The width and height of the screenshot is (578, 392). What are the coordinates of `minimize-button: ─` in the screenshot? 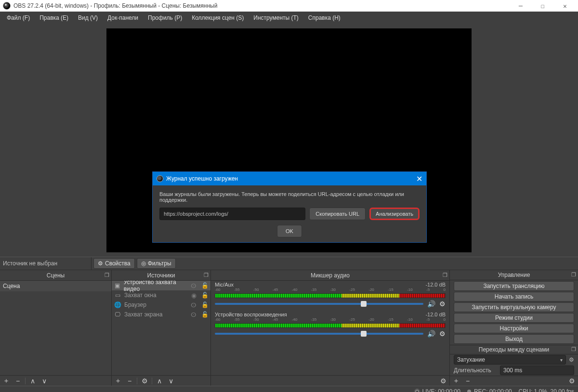 It's located at (521, 6).